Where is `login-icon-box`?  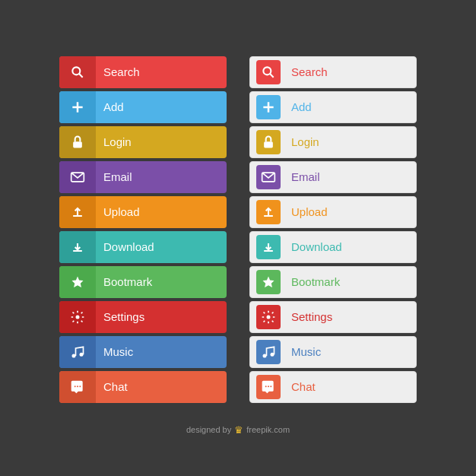 login-icon-box is located at coordinates (78, 142).